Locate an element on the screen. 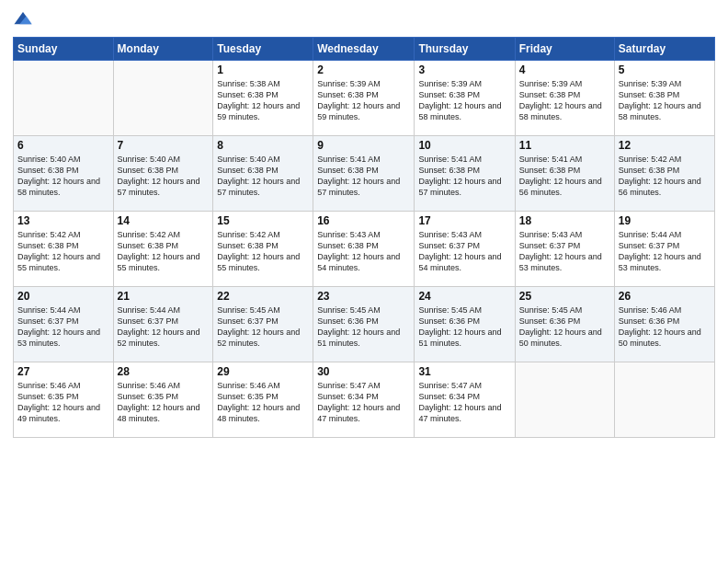 The width and height of the screenshot is (728, 563). day-number: 21 is located at coordinates (164, 296).